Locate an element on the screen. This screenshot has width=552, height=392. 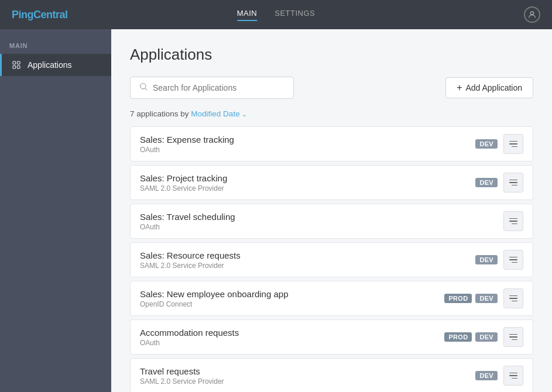
app-info: Sales: Resource requestsSAML 2.0 Service… is located at coordinates (308, 260).